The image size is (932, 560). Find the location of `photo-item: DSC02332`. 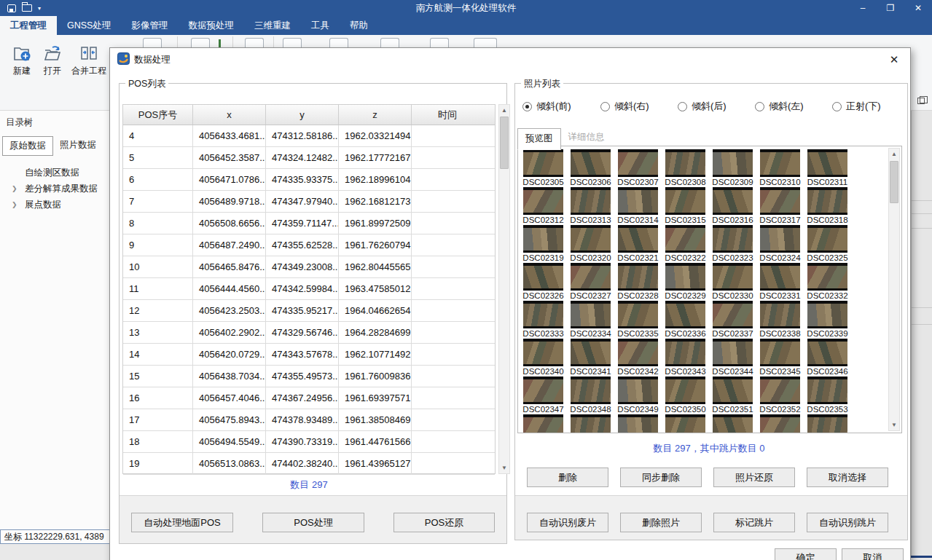

photo-item: DSC02332 is located at coordinates (828, 282).